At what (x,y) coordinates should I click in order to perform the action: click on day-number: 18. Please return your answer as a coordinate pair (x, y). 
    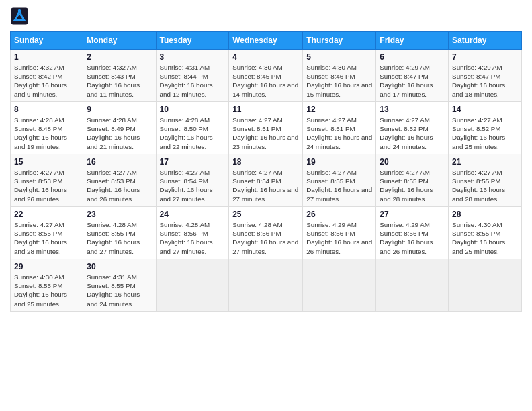
    Looking at the image, I should click on (266, 162).